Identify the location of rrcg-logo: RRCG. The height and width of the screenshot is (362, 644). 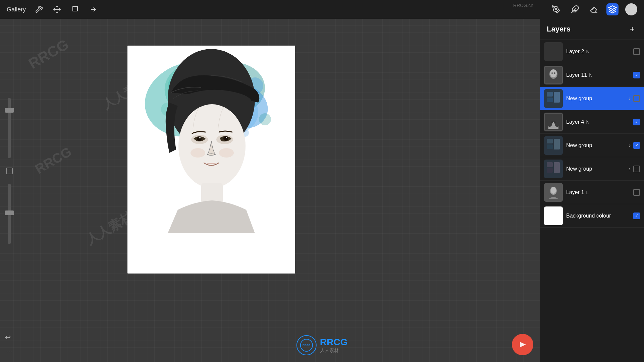
(307, 345).